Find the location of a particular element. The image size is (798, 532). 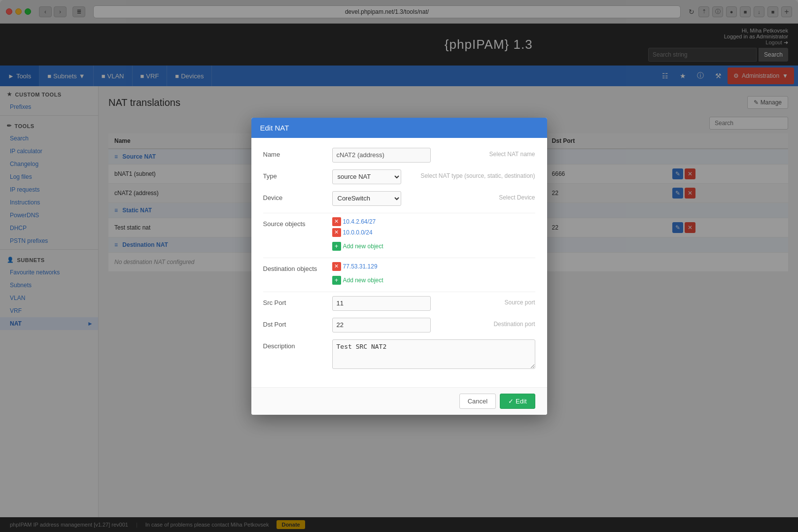

check-icon: ✓ is located at coordinates (511, 401).